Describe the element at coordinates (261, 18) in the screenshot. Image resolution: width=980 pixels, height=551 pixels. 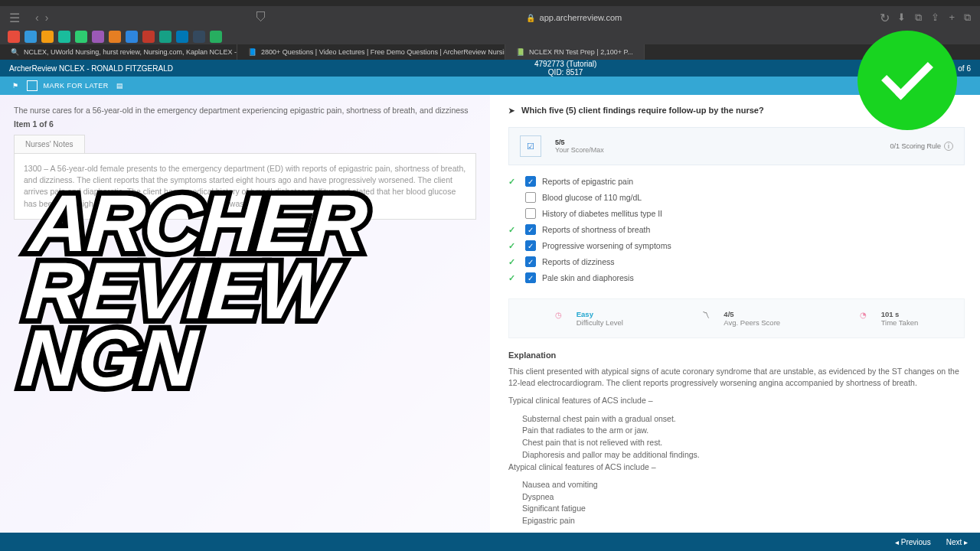
I see `shield-icon: ⛉` at that location.